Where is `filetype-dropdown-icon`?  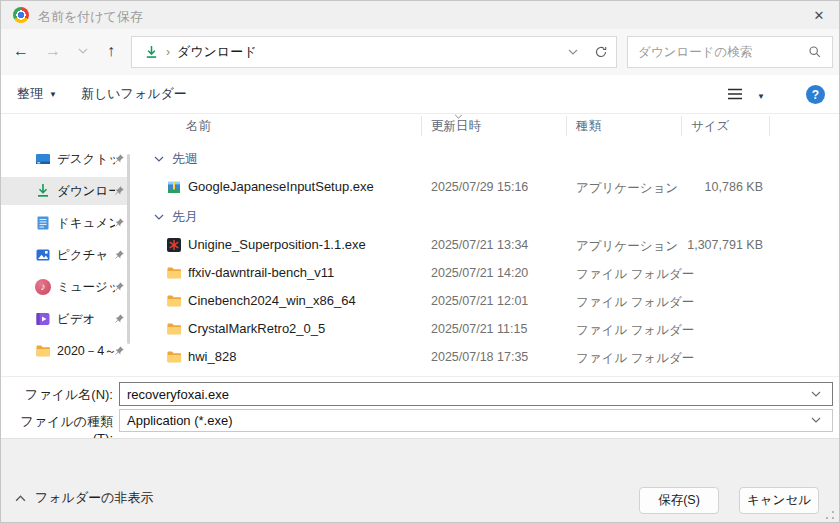 filetype-dropdown-icon is located at coordinates (816, 420).